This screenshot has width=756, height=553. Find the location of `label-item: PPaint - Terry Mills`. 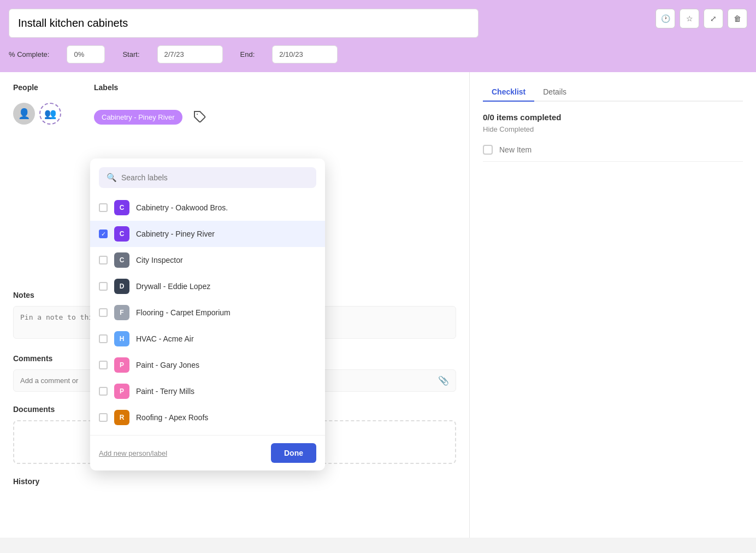

label-item: PPaint - Terry Mills is located at coordinates (208, 391).